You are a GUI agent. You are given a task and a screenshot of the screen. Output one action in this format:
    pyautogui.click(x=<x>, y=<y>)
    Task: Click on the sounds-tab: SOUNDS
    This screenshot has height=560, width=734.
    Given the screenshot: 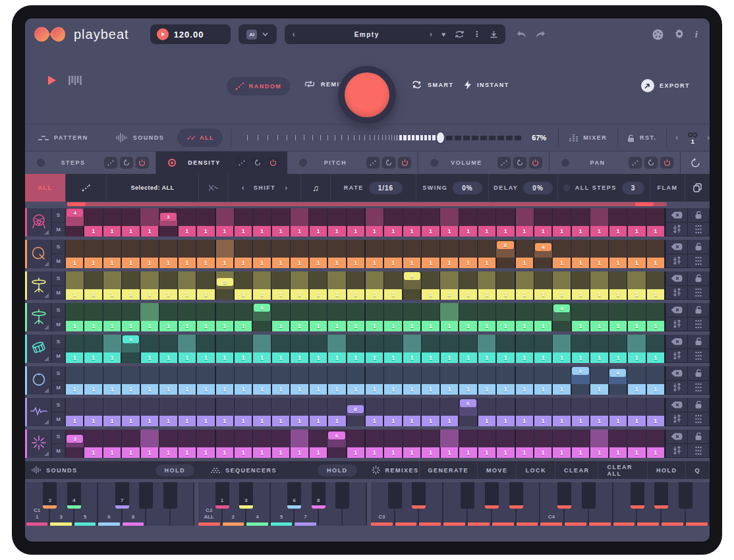 What is the action you would take?
    pyautogui.click(x=140, y=138)
    